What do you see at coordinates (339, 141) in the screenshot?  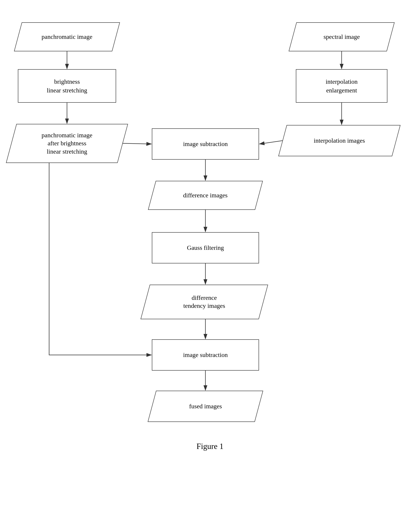 I see `interpolation-images-label: interpolation images` at bounding box center [339, 141].